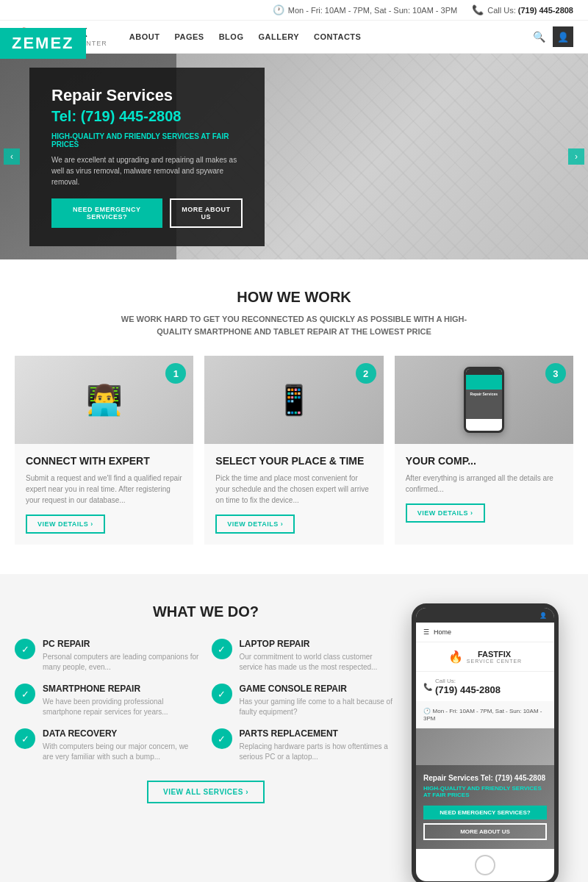  What do you see at coordinates (467, 681) in the screenshot?
I see `phone-call-label: Call Us:` at bounding box center [467, 681].